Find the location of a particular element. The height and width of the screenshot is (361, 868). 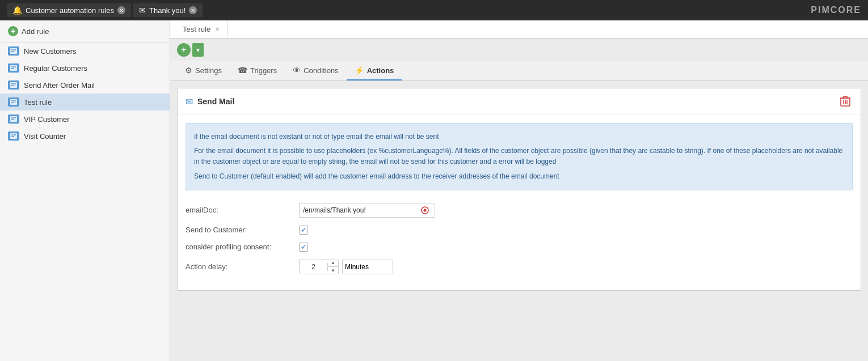

send-to-customer-row: Send to Customer: ✔ is located at coordinates (519, 230).